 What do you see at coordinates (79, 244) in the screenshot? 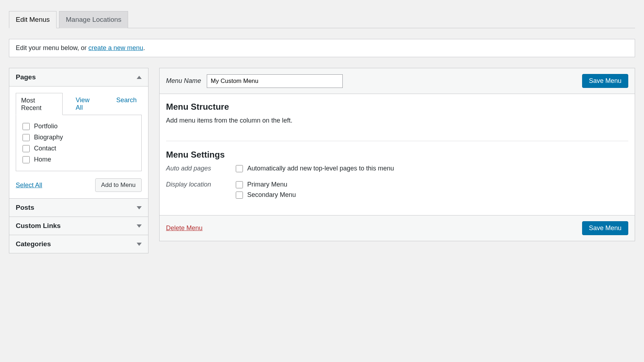
I see `metabox-categories: Categories` at bounding box center [79, 244].